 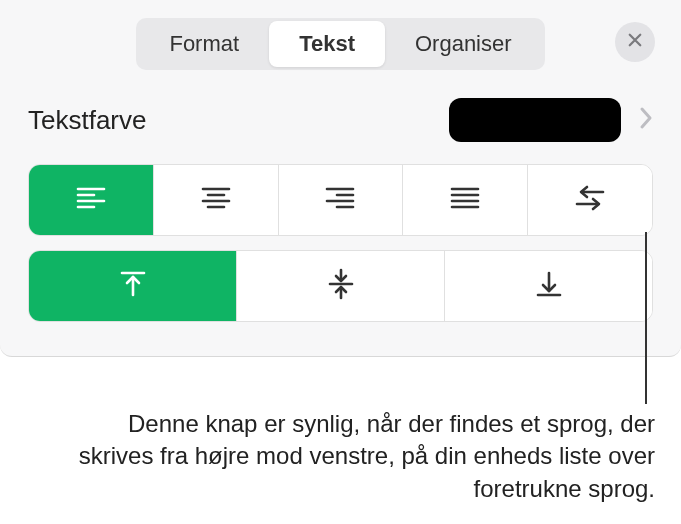 I want to click on tab-tekst: Tekst, so click(x=327, y=44).